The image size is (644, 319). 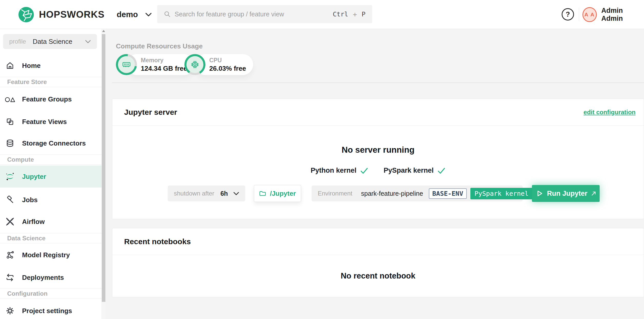 I want to click on profile-value: Data Science, so click(x=52, y=42).